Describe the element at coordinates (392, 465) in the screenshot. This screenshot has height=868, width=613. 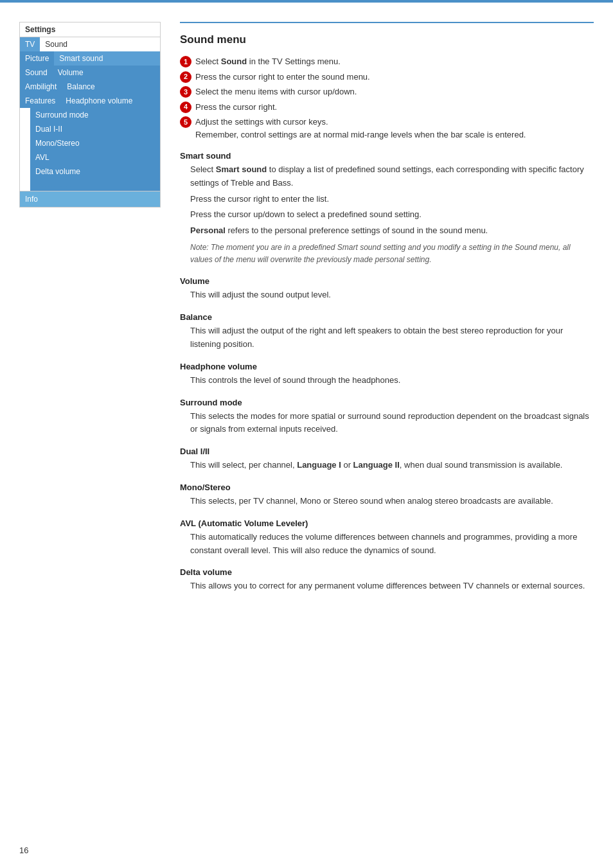
I see `section-body-dual: This will select, per channel, Language …` at that location.